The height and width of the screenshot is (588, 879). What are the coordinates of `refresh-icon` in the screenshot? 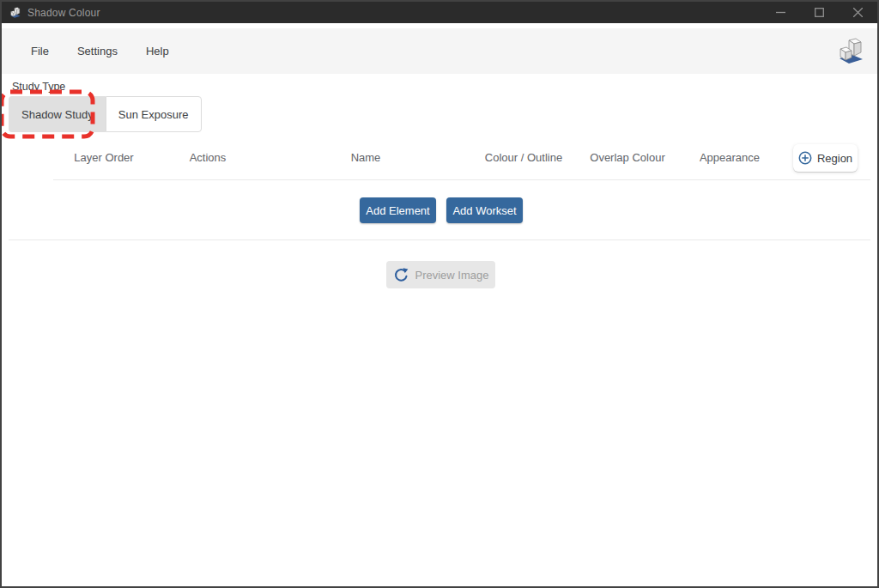 It's located at (402, 275).